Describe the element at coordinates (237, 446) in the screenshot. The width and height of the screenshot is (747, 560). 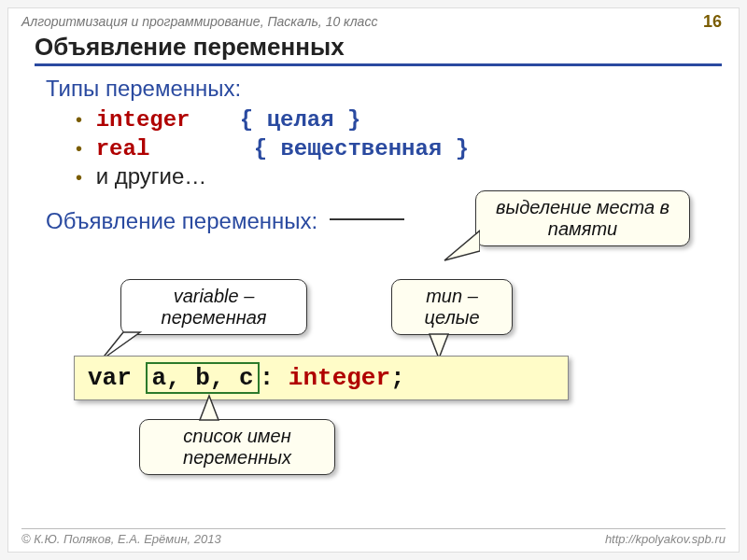
I see `callout-text: список имен переменных` at that location.